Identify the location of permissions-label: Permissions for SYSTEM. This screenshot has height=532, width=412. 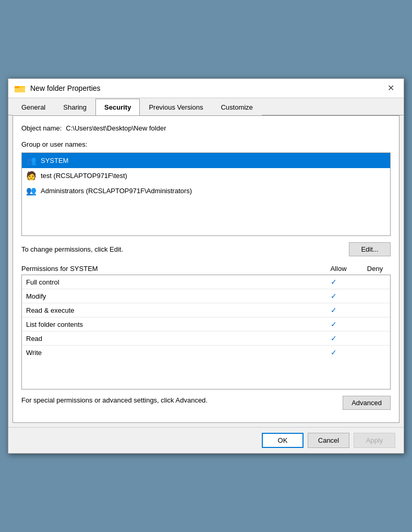
(59, 268).